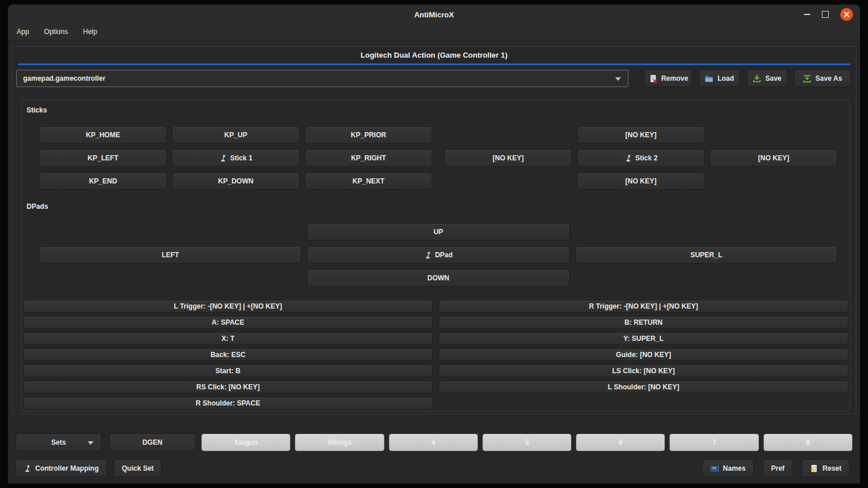 This screenshot has height=488, width=868. I want to click on profile-combobox-value: gamepad.gamecontroller, so click(65, 78).